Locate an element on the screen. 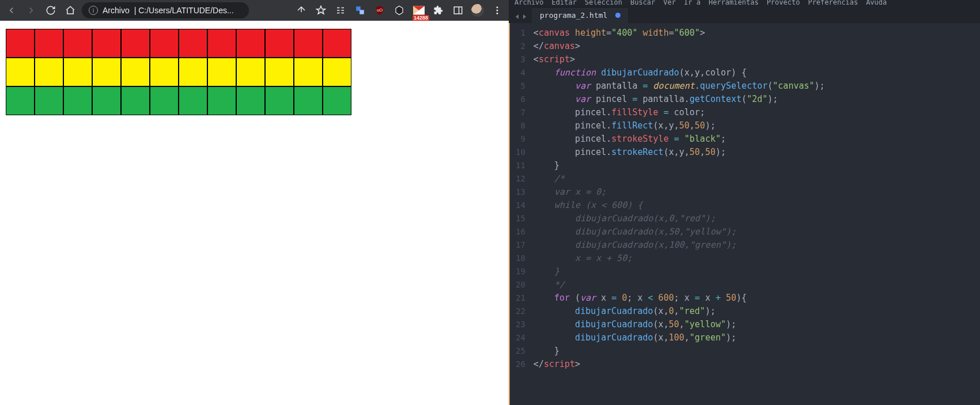  translate-icon is located at coordinates (360, 10).